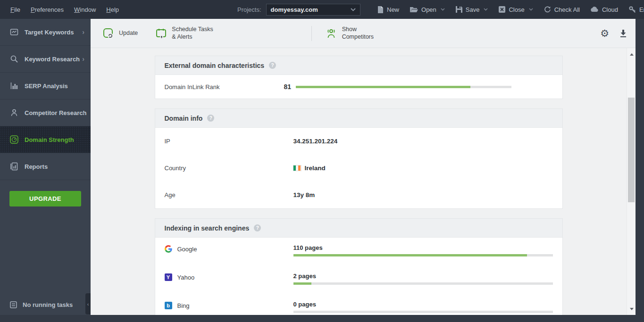 This screenshot has width=644, height=322. Describe the element at coordinates (359, 141) in the screenshot. I see `ip-row: IP 34.251.201.224` at that location.